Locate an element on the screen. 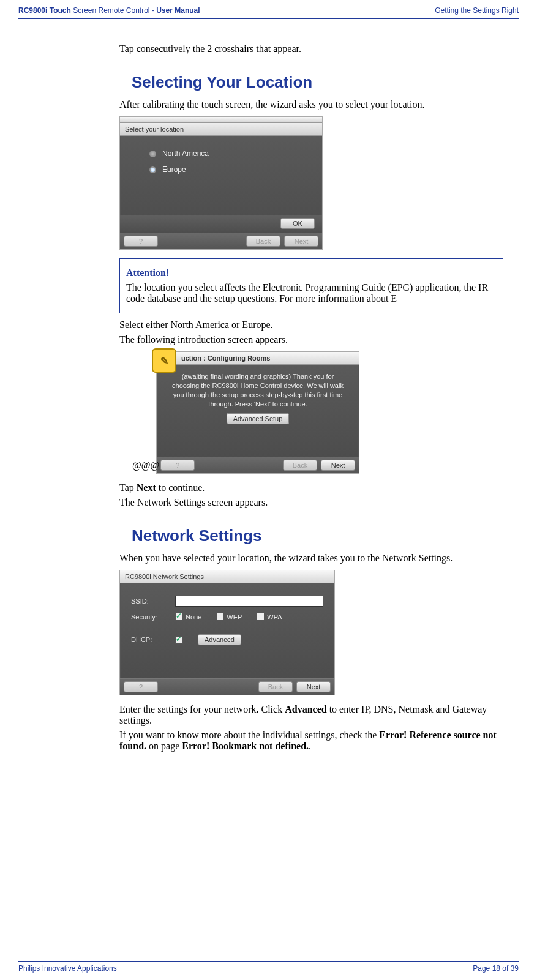  net-more-mid: on page is located at coordinates (164, 746).